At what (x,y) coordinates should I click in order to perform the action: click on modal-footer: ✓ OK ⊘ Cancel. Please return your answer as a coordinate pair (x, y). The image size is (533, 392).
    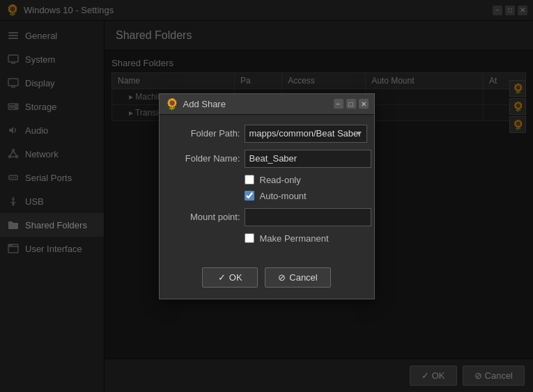
    Looking at the image, I should click on (267, 280).